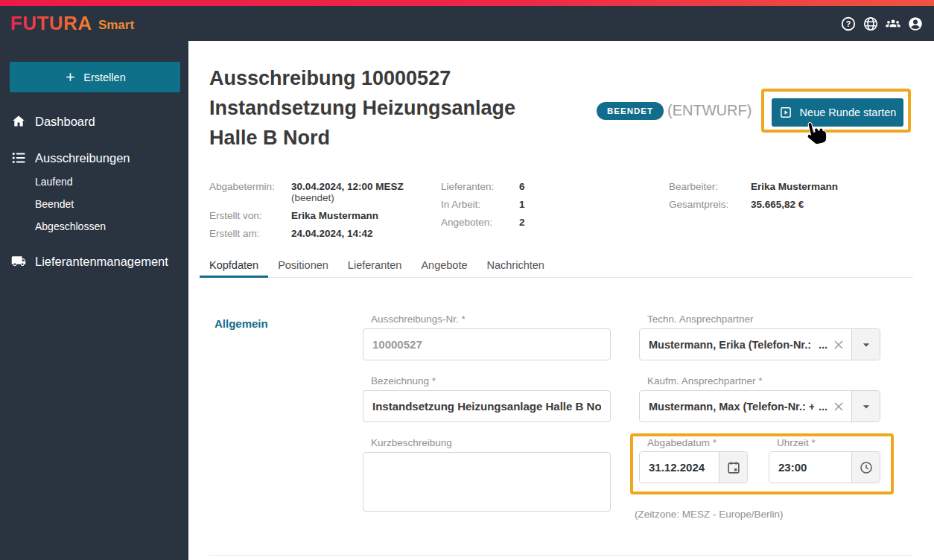 This screenshot has width=934, height=560. I want to click on clock-icon, so click(865, 468).